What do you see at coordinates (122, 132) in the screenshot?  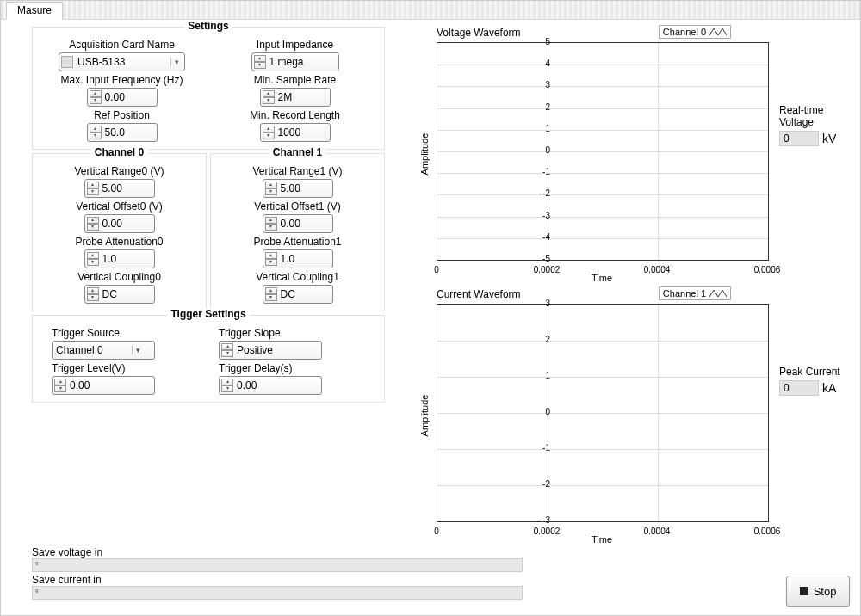 I see `ref-pos-spinner: ▴▾` at bounding box center [122, 132].